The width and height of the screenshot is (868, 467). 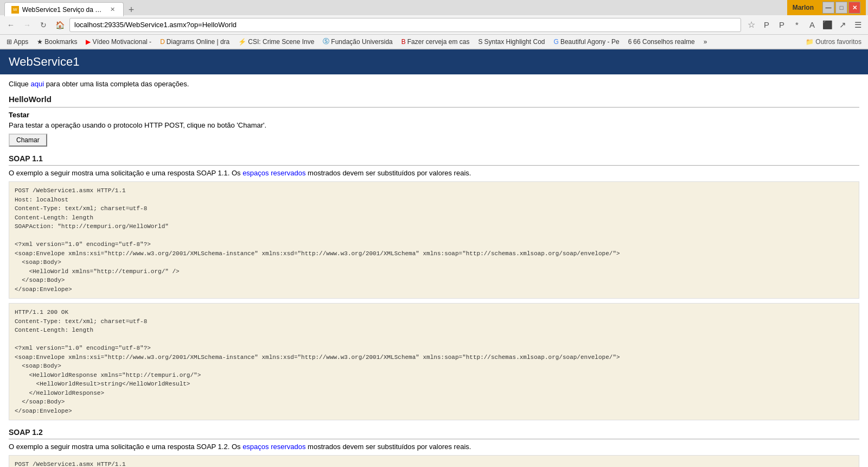 I want to click on intro-paragraph: Clique aqui para obter uma lista complet…, so click(x=434, y=84).